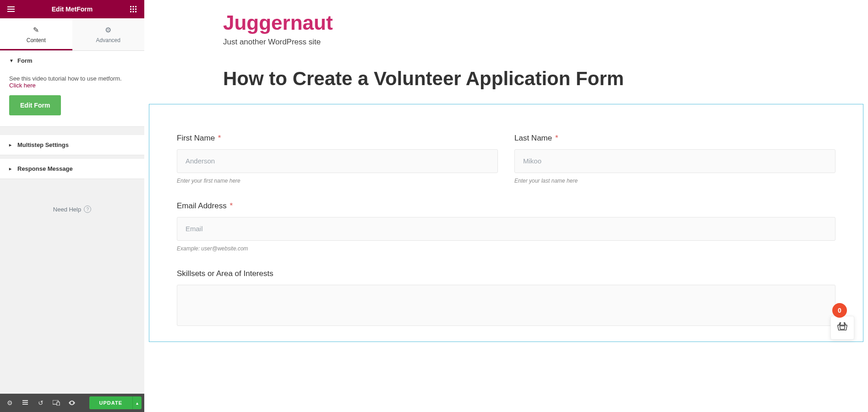 Image resolution: width=868 pixels, height=412 pixels. I want to click on first-name-label: First Name *, so click(337, 138).